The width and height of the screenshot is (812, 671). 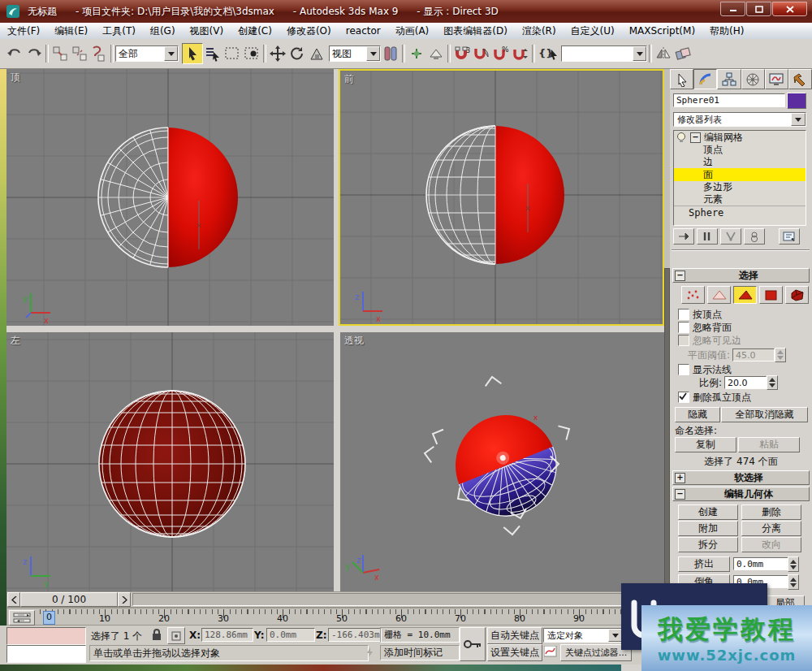 What do you see at coordinates (335, 329) in the screenshot?
I see `viewport-splitter-horizontal` at bounding box center [335, 329].